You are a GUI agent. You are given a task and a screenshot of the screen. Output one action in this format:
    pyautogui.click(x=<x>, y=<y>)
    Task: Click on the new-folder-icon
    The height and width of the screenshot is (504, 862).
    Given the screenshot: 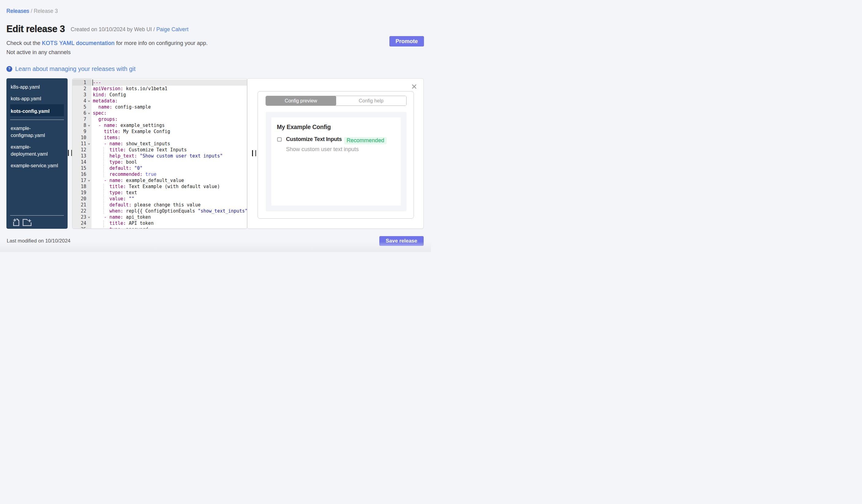 What is the action you would take?
    pyautogui.click(x=27, y=222)
    